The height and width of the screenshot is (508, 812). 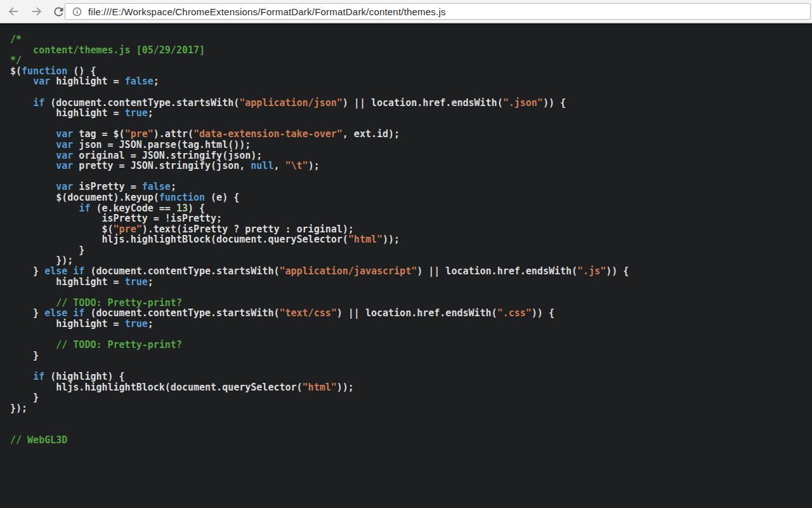 What do you see at coordinates (411, 156) in the screenshot?
I see `code-line: var original = JSON.stringify(json);` at bounding box center [411, 156].